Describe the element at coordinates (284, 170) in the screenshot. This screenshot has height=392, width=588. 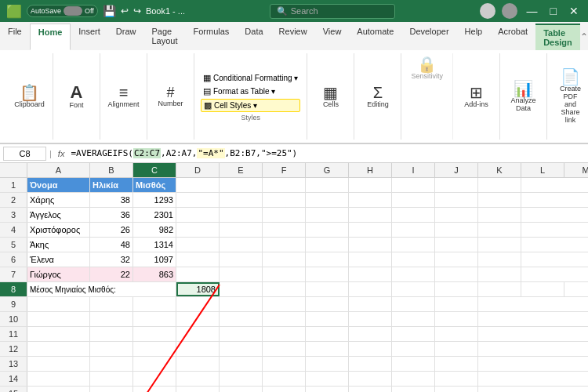
I see `col-header-f: F` at that location.